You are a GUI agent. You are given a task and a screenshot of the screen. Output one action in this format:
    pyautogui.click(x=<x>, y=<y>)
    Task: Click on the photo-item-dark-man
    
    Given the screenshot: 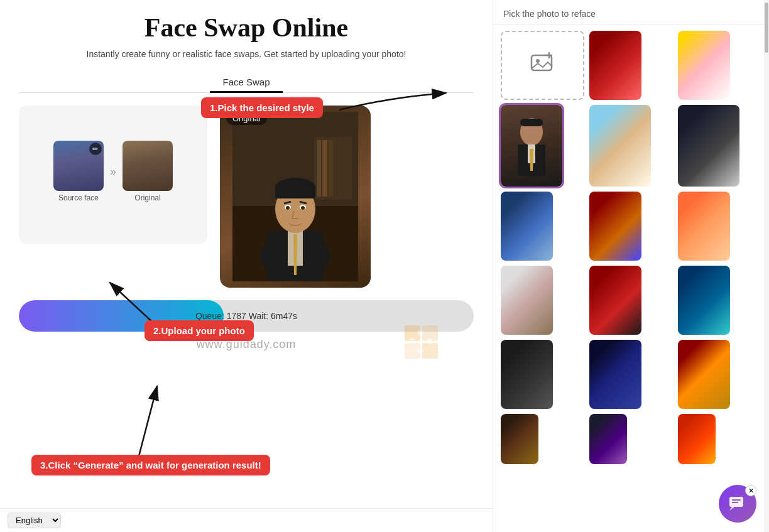 What is the action you would take?
    pyautogui.click(x=526, y=374)
    